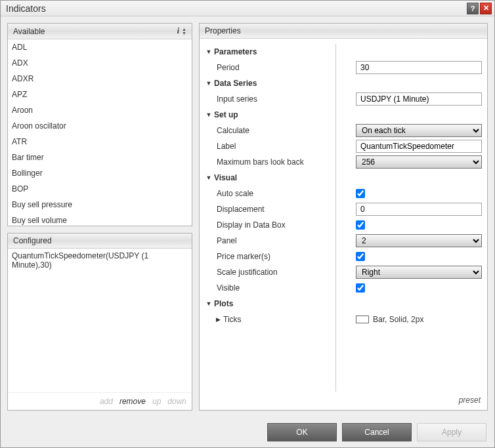 Image resolution: width=495 pixels, height=448 pixels. Describe the element at coordinates (156, 401) in the screenshot. I see `up-action: up` at that location.